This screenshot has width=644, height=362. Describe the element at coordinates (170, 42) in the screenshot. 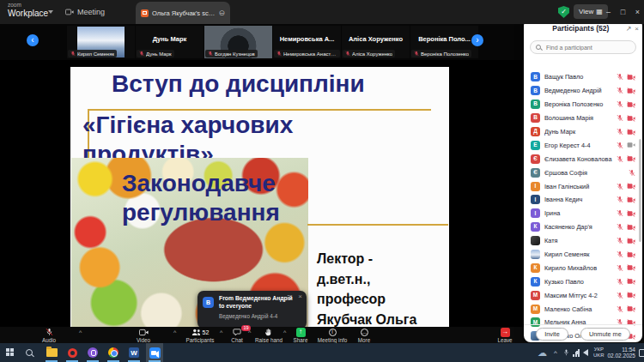

I see `video-tile: Дунь Марк Дунь Марк` at that location.